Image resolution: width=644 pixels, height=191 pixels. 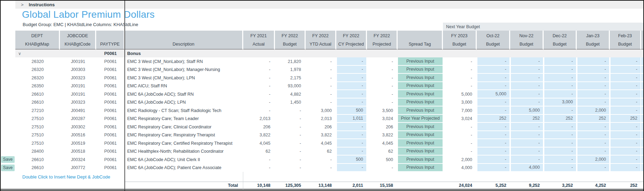 What do you see at coordinates (560, 103) in the screenshot?
I see `cell-dec22: 3,000` at bounding box center [560, 103].